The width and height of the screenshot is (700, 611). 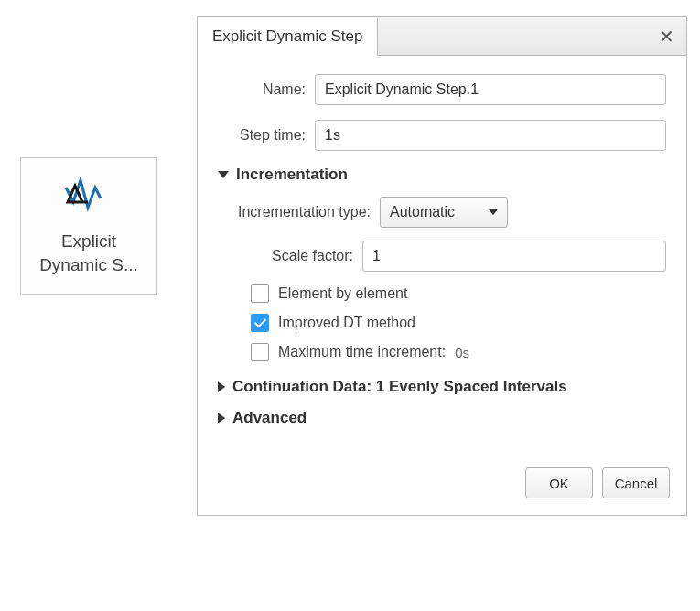 What do you see at coordinates (262, 135) in the screenshot?
I see `step-time-label: Step time:` at bounding box center [262, 135].